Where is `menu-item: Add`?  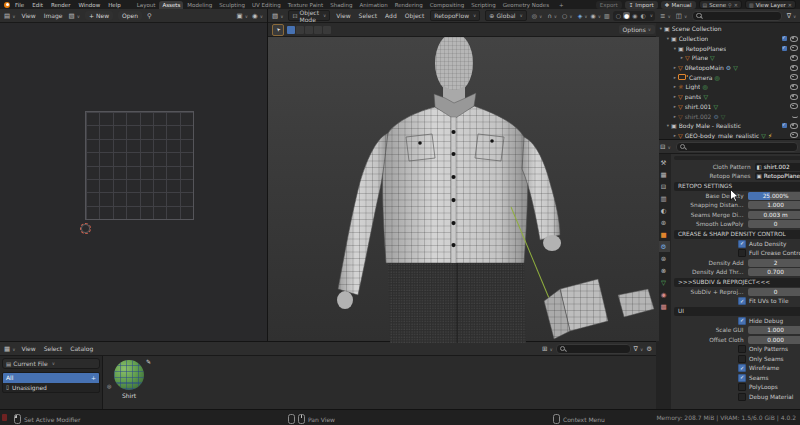 menu-item: Add is located at coordinates (391, 16).